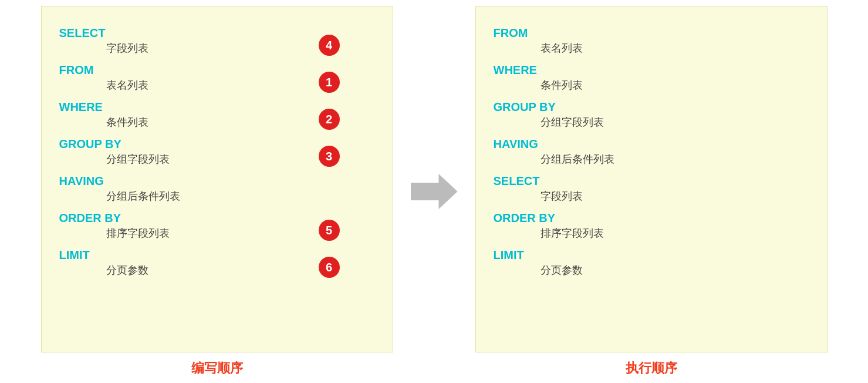 This screenshot has height=383, width=868. What do you see at coordinates (651, 226) in the screenshot?
I see `r-orderby-line: ORDER BY 排序字段列表` at bounding box center [651, 226].